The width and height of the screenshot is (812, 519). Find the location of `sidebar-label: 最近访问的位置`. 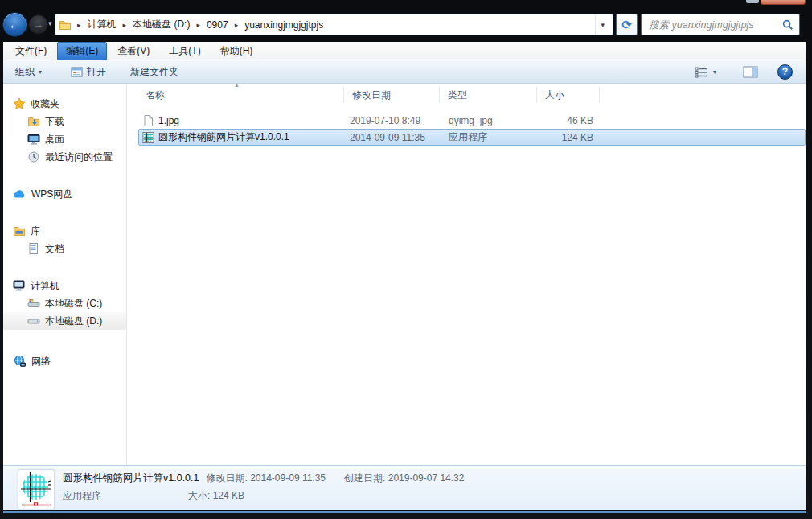

sidebar-label: 最近访问的位置 is located at coordinates (79, 158).